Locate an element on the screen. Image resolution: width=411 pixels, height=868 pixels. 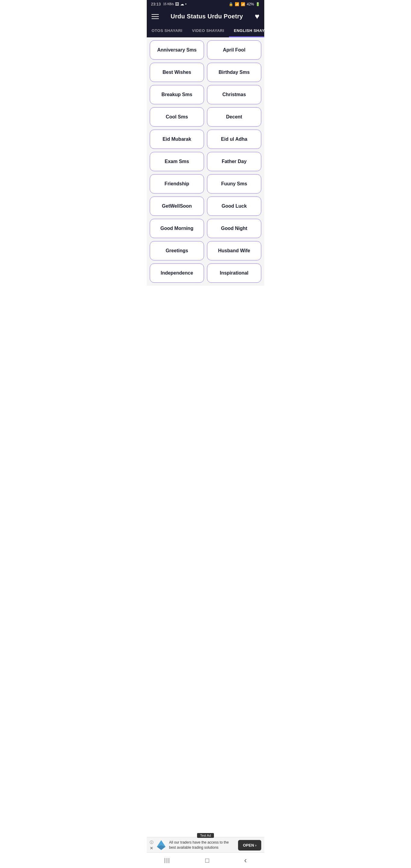
category-item-greetings: Greetings is located at coordinates (177, 251).